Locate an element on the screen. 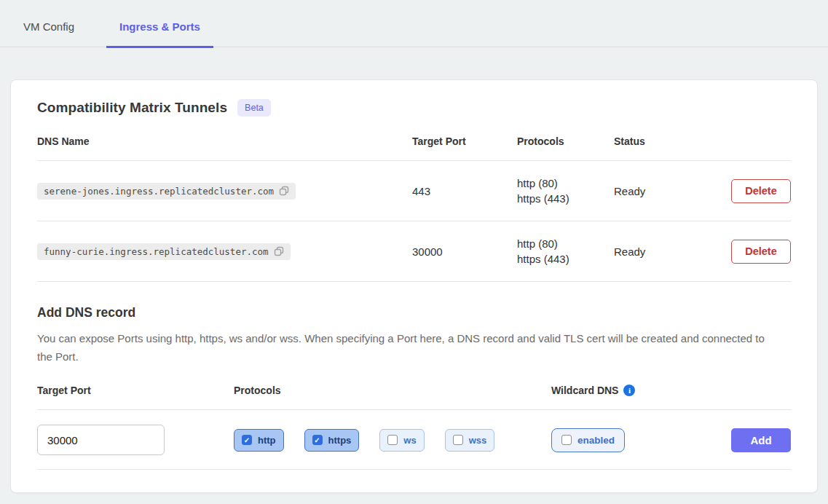 Image resolution: width=828 pixels, height=504 pixels. tab-ingress-ports: Ingress & Ports is located at coordinates (160, 31).